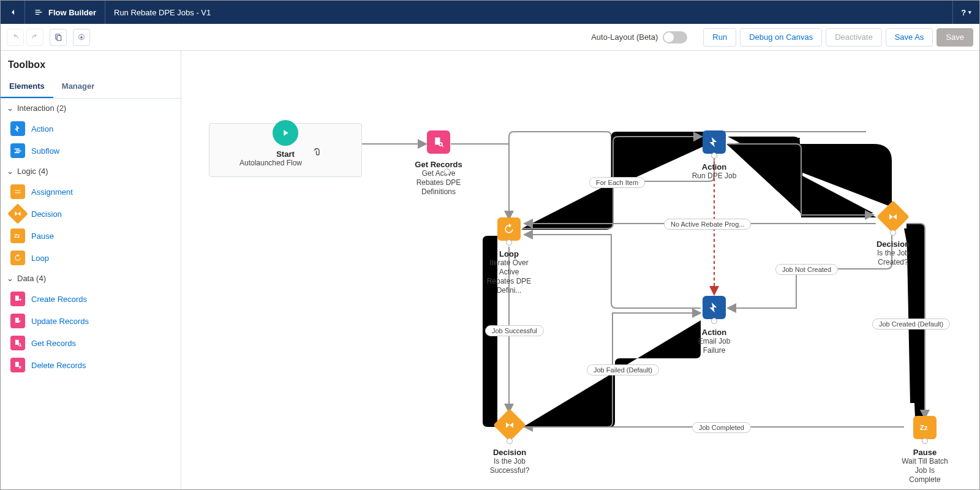  Describe the element at coordinates (58, 37) in the screenshot. I see `copy-button` at that location.